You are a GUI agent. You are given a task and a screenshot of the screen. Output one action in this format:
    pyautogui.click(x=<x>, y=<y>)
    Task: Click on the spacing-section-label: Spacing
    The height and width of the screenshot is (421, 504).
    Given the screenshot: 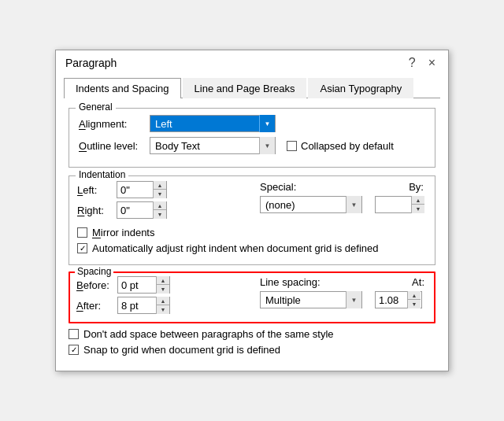 What is the action you would take?
    pyautogui.click(x=94, y=271)
    